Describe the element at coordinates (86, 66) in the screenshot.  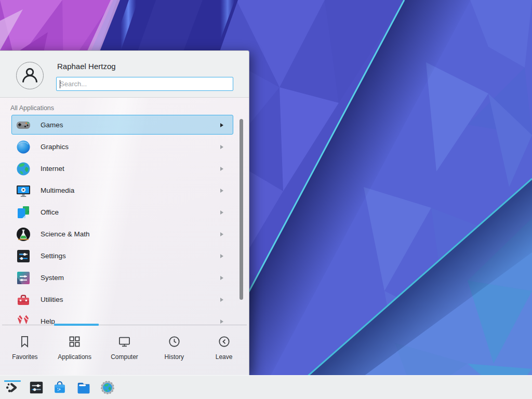
I see `user-name: Raphael Hertzog` at that location.